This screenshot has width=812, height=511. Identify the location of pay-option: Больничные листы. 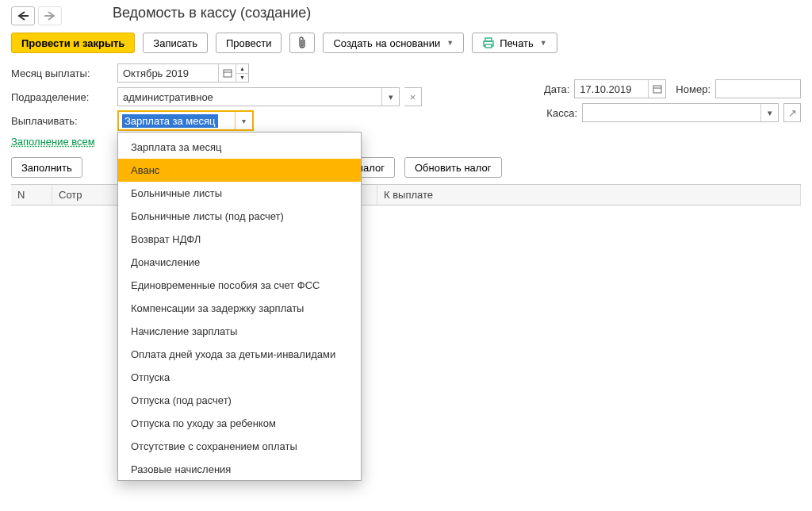
(239, 194).